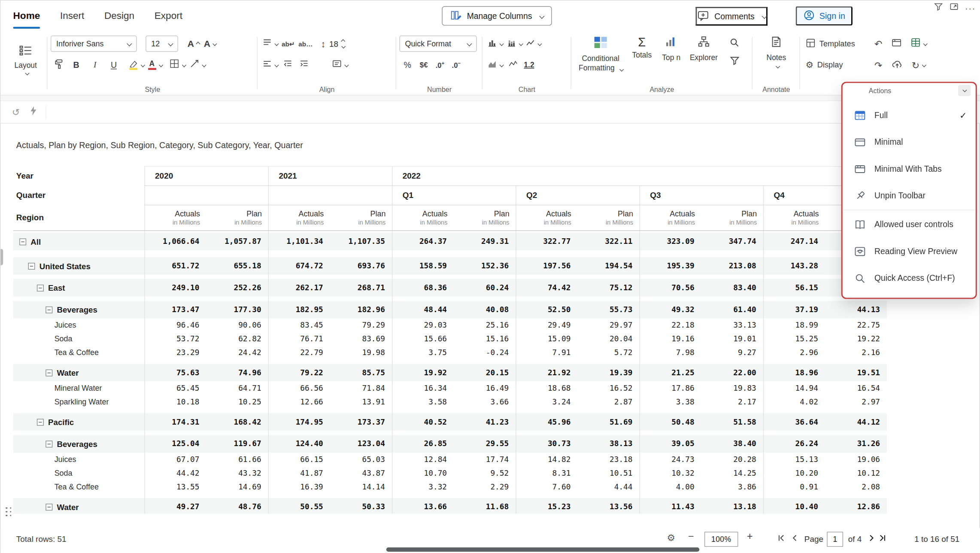 The height and width of the screenshot is (553, 980). What do you see at coordinates (546, 310) in the screenshot?
I see `value-cell: 52.50` at bounding box center [546, 310].